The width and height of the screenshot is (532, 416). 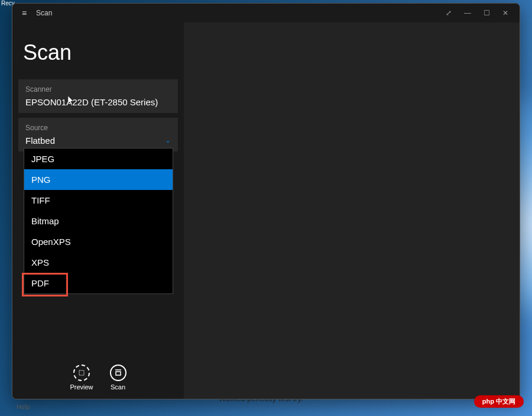 What do you see at coordinates (24, 13) in the screenshot?
I see `hamburger-menu-icon: ≡` at bounding box center [24, 13].